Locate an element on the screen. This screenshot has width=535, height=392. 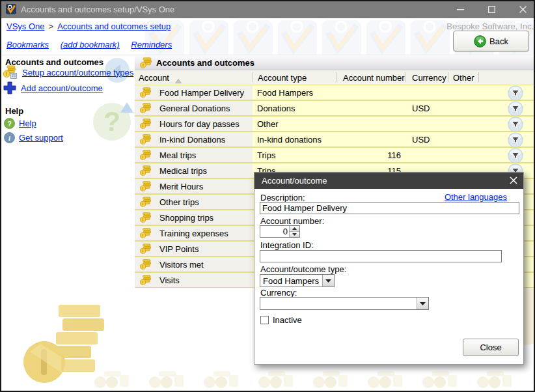
sidebar-item-setup-types: Setup account/outcome types is located at coordinates (68, 72).